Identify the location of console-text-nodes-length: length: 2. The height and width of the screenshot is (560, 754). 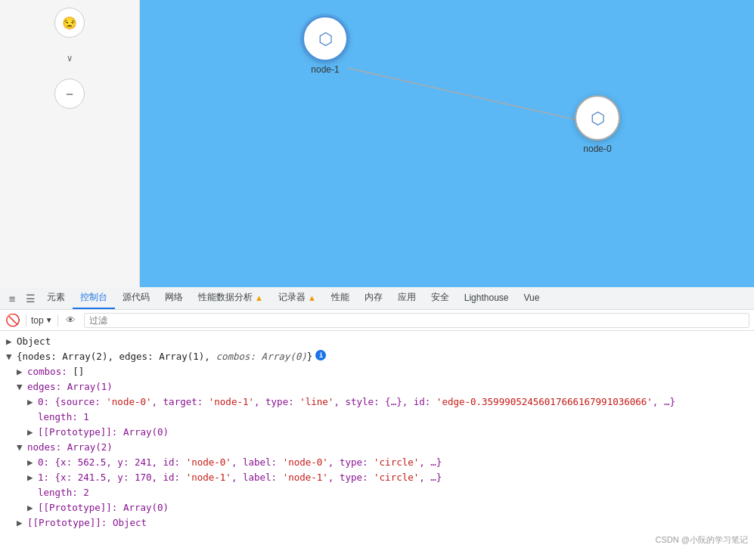
(64, 493).